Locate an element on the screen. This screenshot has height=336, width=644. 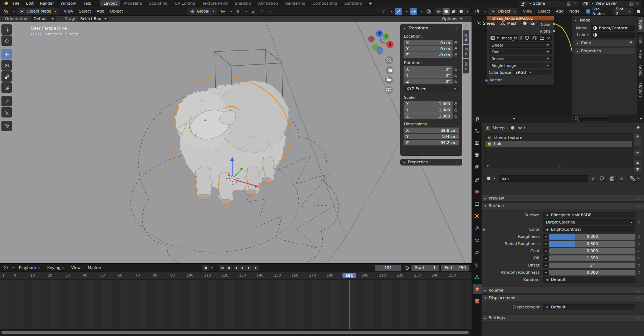
playhead-line is located at coordinates (349, 304).